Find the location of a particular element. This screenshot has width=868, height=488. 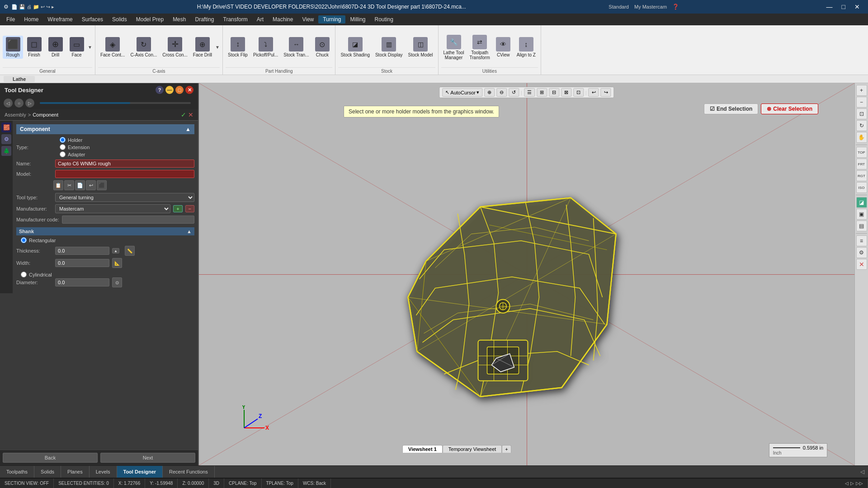

rt-btn-properties: ⚙ is located at coordinates (862, 253).